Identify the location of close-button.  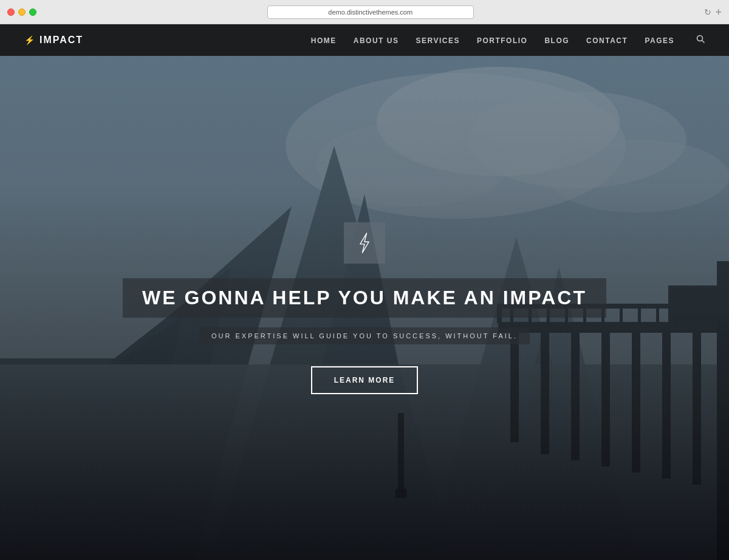
(11, 12).